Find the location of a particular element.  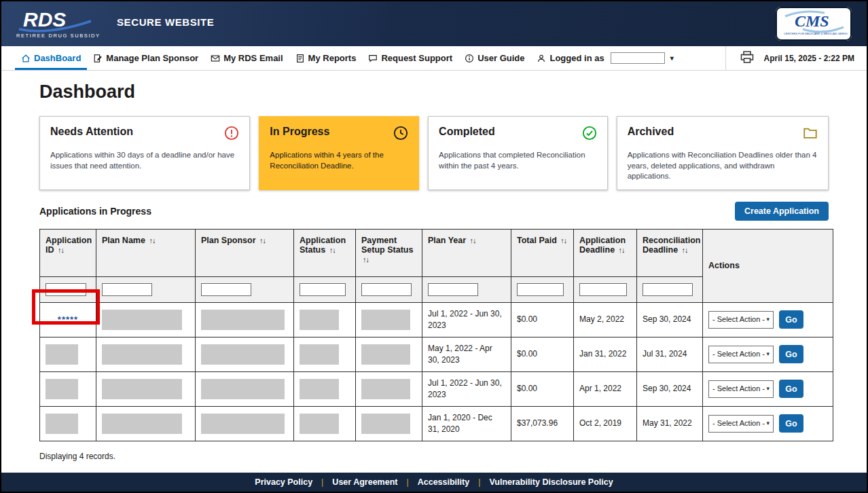

report-icon is located at coordinates (300, 58).